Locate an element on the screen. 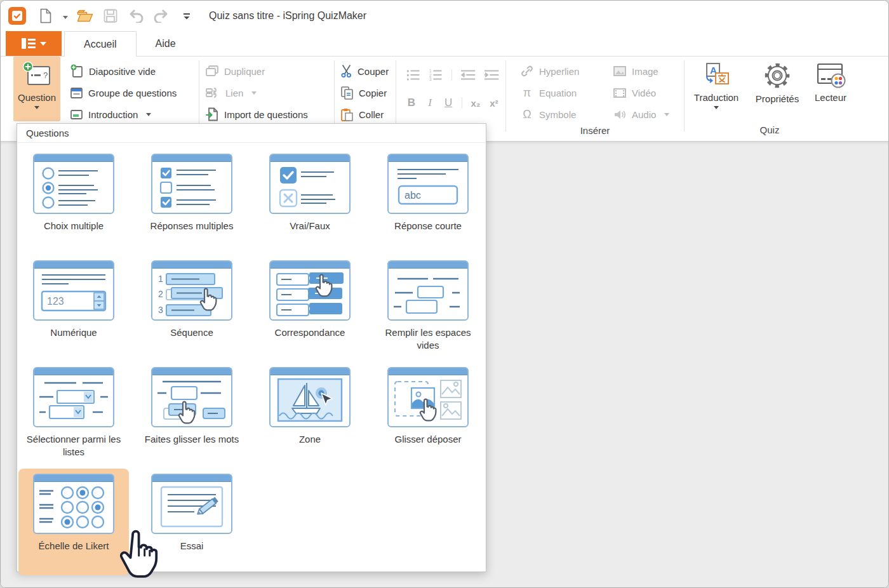  lien-button: Lien is located at coordinates (267, 93).